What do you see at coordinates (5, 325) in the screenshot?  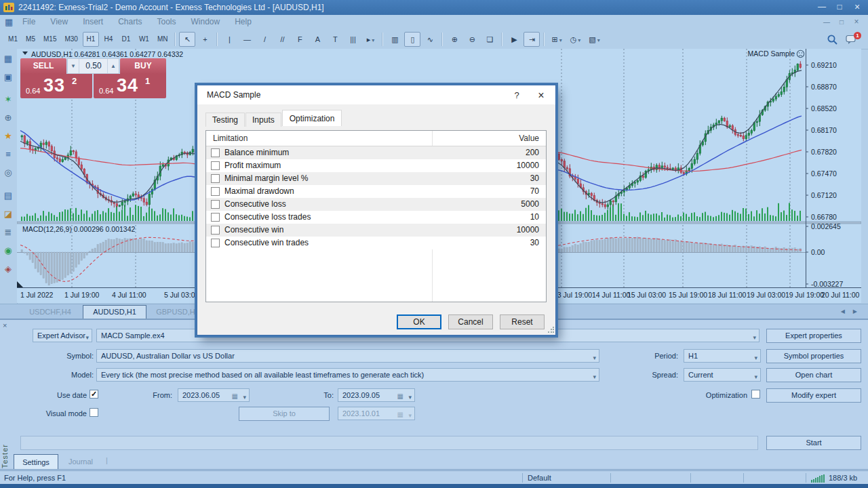 I see `tester-close-icon: ×` at bounding box center [5, 325].